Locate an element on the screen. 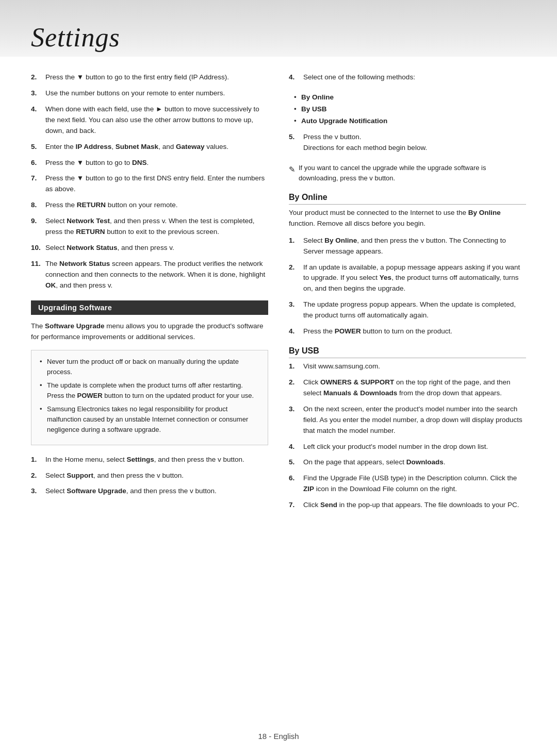 Image resolution: width=557 pixels, height=756 pixels. list-item: 3. The update progress popup appears. Wh… is located at coordinates (407, 310).